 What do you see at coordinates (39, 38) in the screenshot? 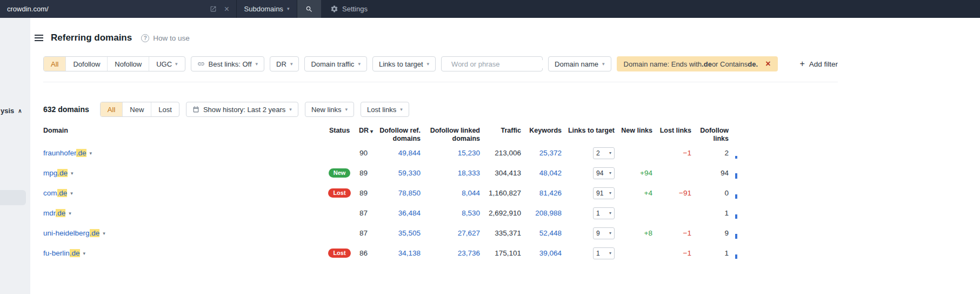
I see `menu-icon` at bounding box center [39, 38].